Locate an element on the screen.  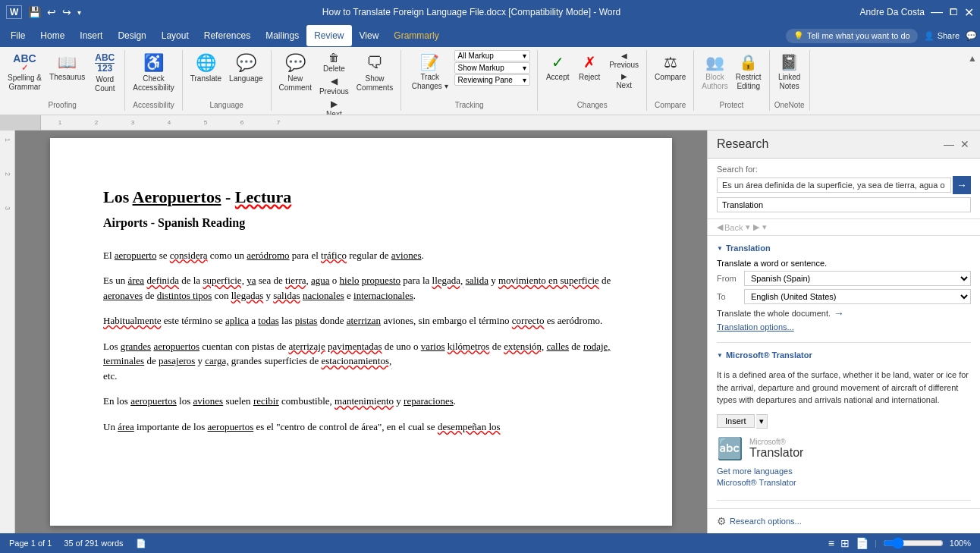
view-page-btn: 📄 is located at coordinates (862, 543).